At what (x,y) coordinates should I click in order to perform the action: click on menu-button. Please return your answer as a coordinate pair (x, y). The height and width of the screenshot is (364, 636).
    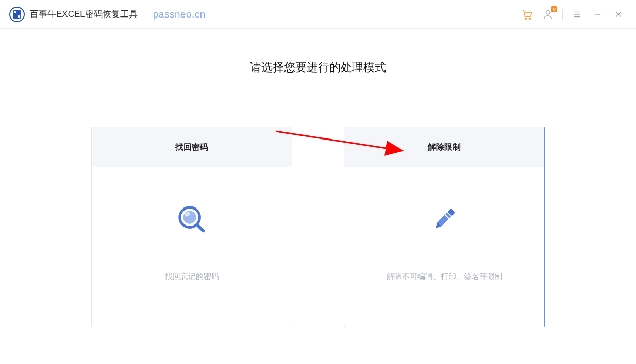
    Looking at the image, I should click on (577, 14).